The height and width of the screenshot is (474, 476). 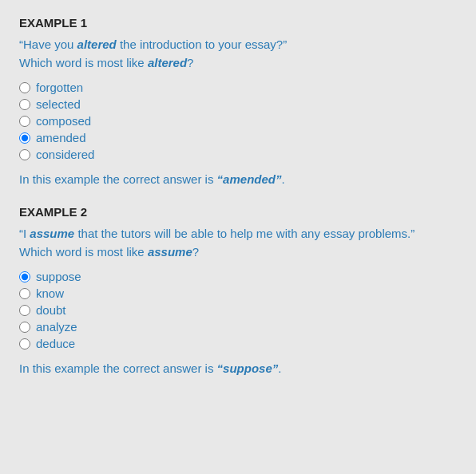 I want to click on radio-deduce, so click(x=25, y=344).